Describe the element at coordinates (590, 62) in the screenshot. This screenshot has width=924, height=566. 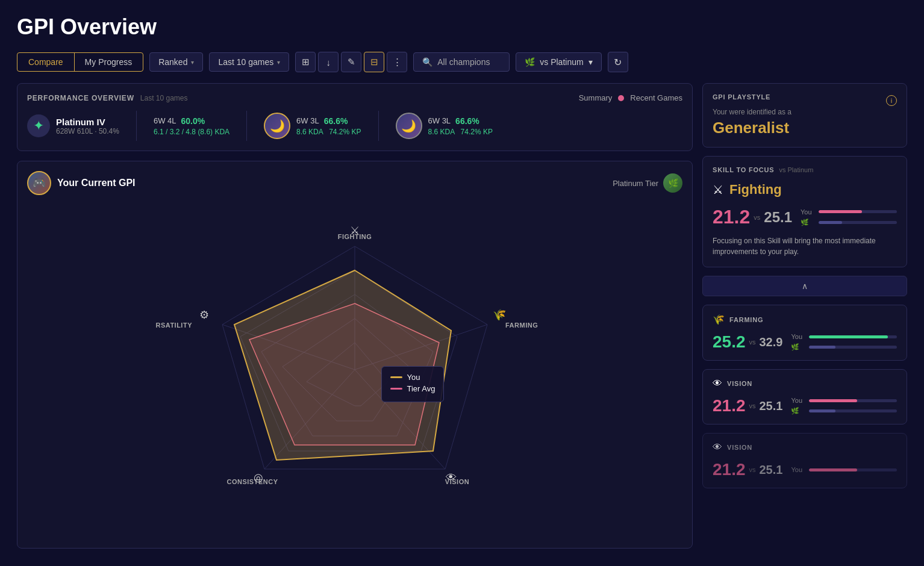
I see `vs-arrow-icon: ▾` at that location.